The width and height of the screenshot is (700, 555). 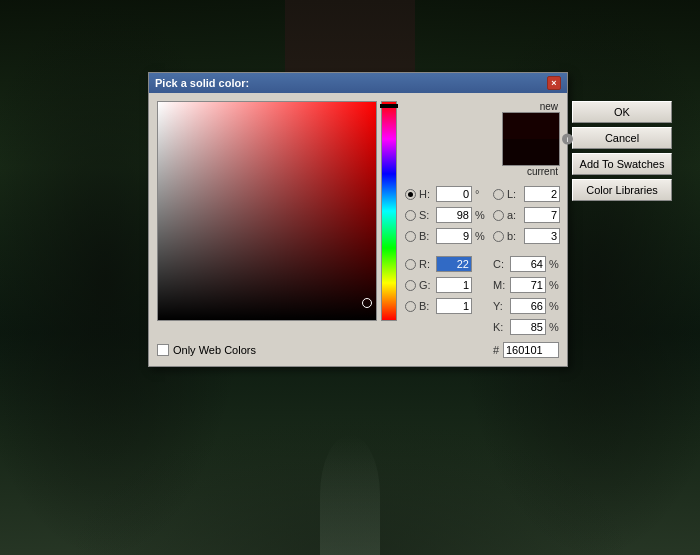 I want to click on gradient-dark, so click(x=267, y=211).